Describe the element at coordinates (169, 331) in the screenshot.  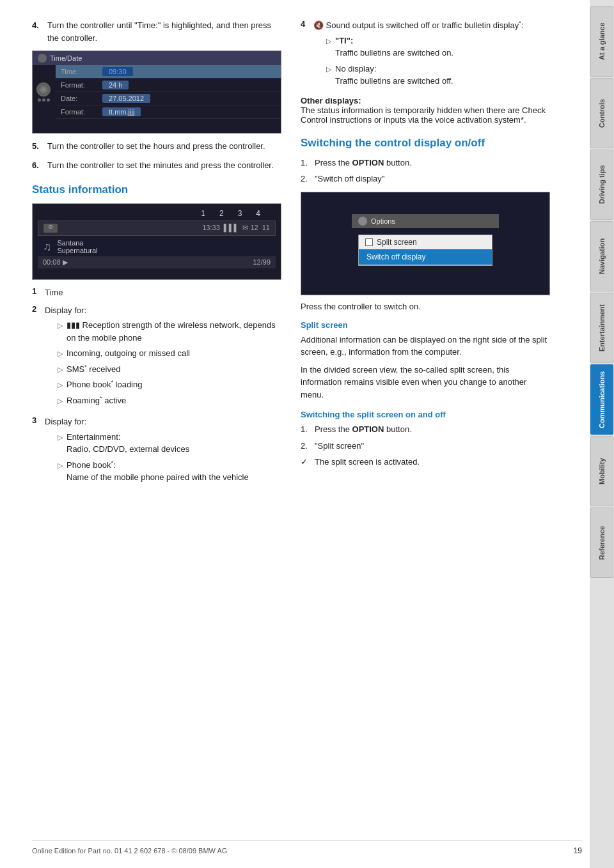
I see `bullet-item: ▷ ▮▮▮ Reception strength of the wireless…` at that location.